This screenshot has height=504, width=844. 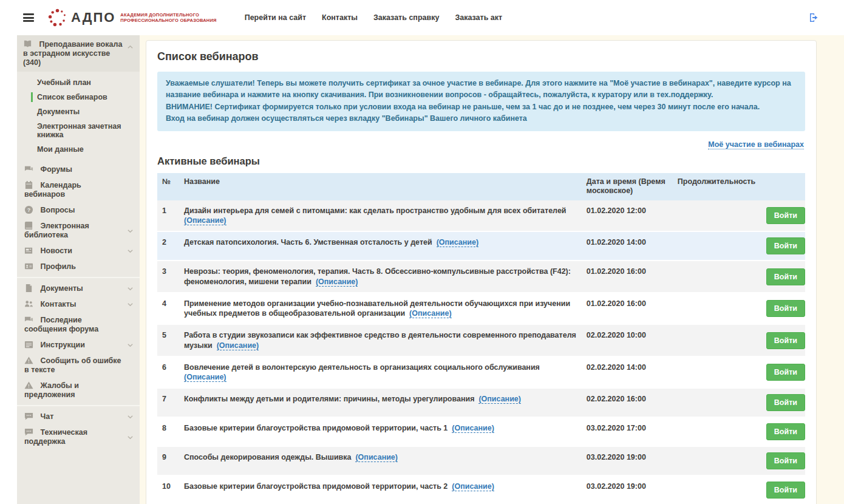 What do you see at coordinates (78, 189) in the screenshot?
I see `sidebar-item-webinar-calendar: Календарь вебинаров` at bounding box center [78, 189].